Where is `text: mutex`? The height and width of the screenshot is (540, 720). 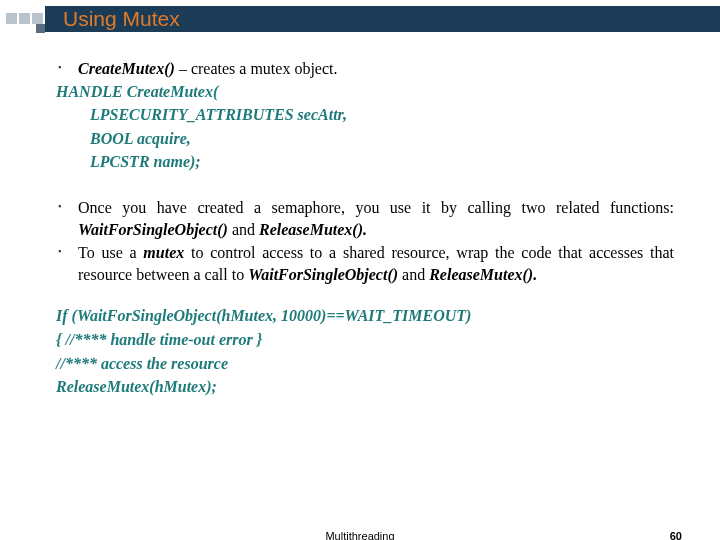
text: mutex is located at coordinates (164, 252).